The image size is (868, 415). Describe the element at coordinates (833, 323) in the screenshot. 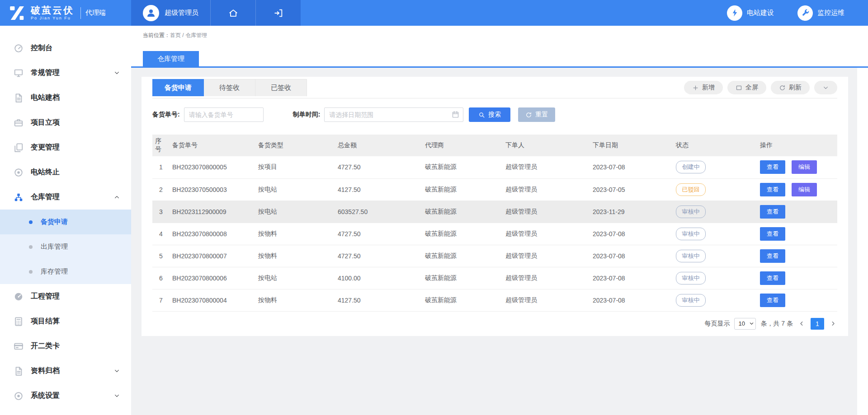

I see `chevron-right-icon` at that location.